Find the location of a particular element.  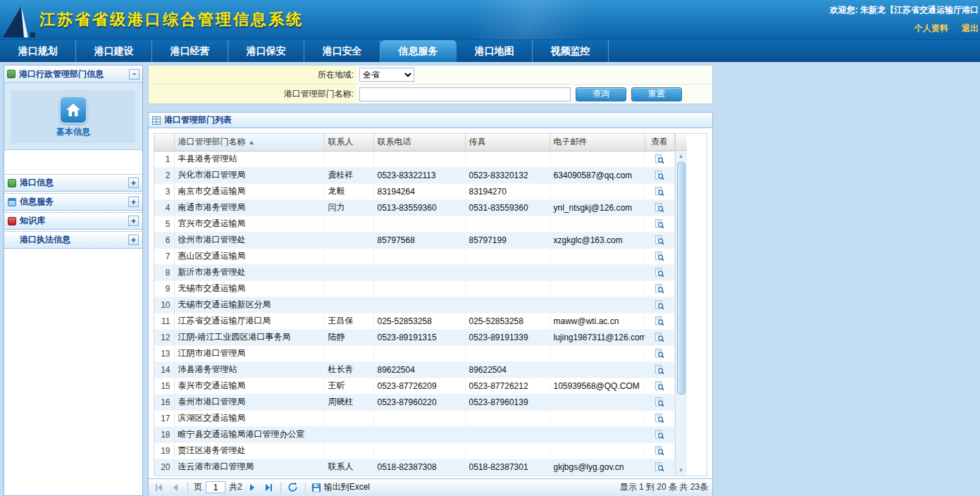

last-page-button is located at coordinates (268, 488).